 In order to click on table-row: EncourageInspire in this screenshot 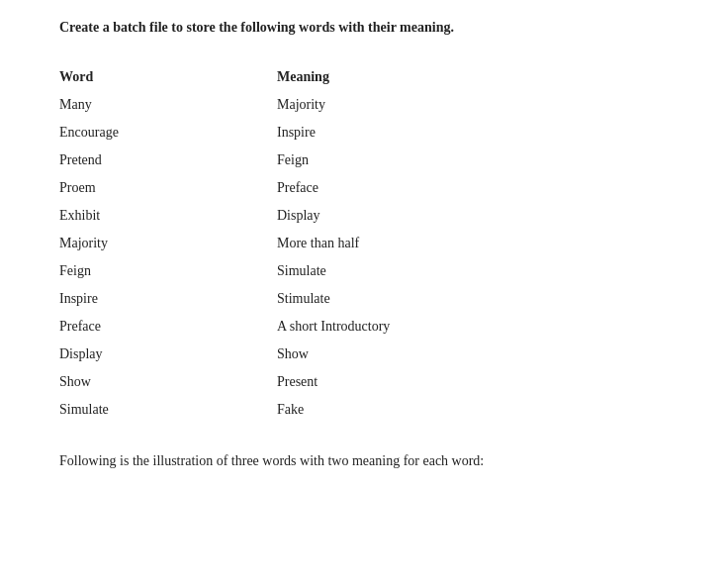, I will do `click(364, 133)`.